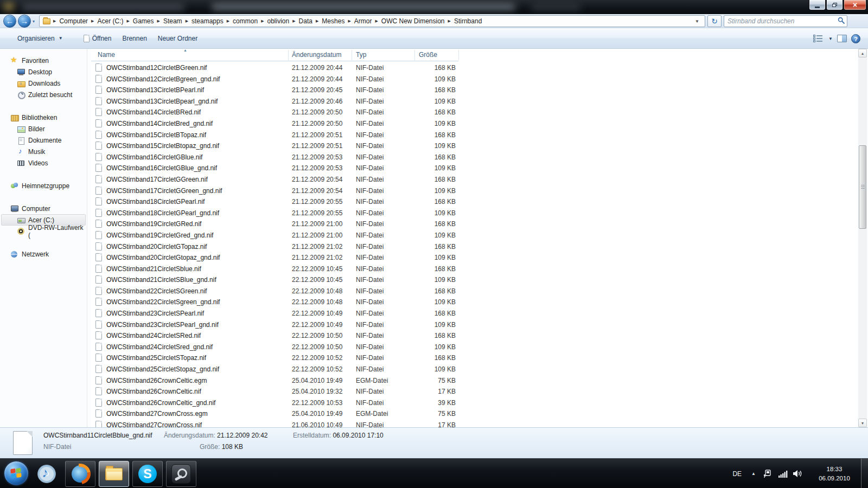  Describe the element at coordinates (98, 38) in the screenshot. I see `open-button: Öffnen` at that location.